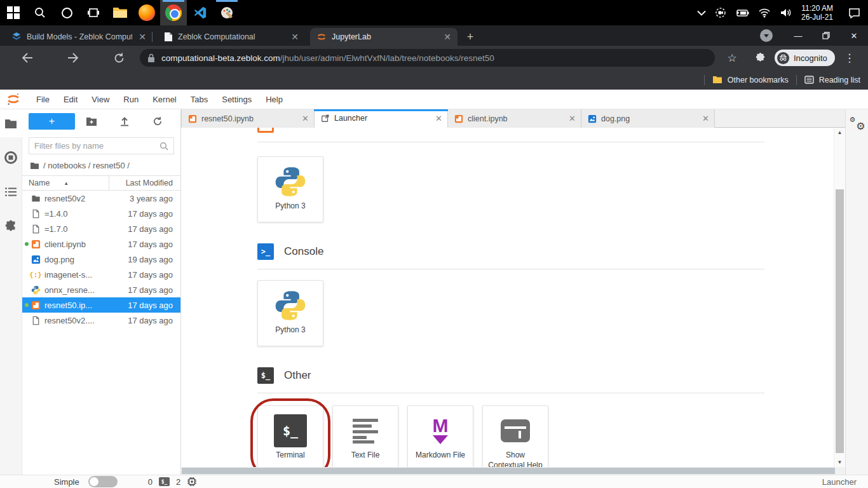  I want to click on column-last-modified: Last Modified, so click(145, 183).